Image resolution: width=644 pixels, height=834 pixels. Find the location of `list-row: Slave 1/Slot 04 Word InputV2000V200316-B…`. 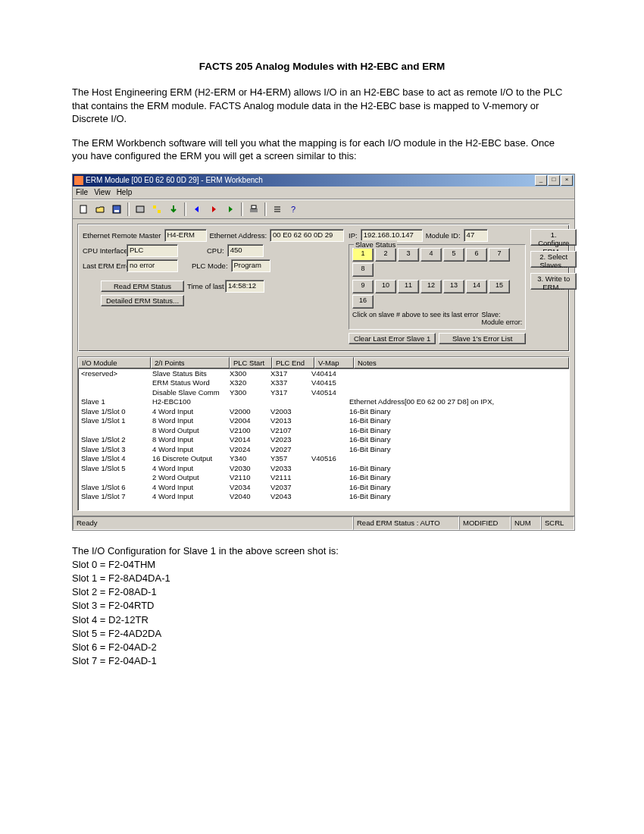

list-row: Slave 1/Slot 04 Word InputV2000V200316-B… is located at coordinates (324, 412).